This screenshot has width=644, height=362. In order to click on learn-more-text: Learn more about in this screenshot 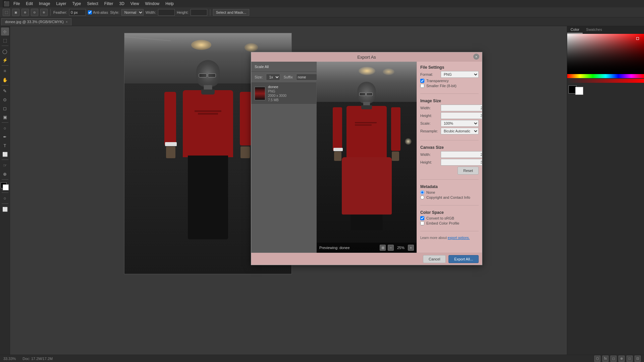, I will do `click(433, 238)`.